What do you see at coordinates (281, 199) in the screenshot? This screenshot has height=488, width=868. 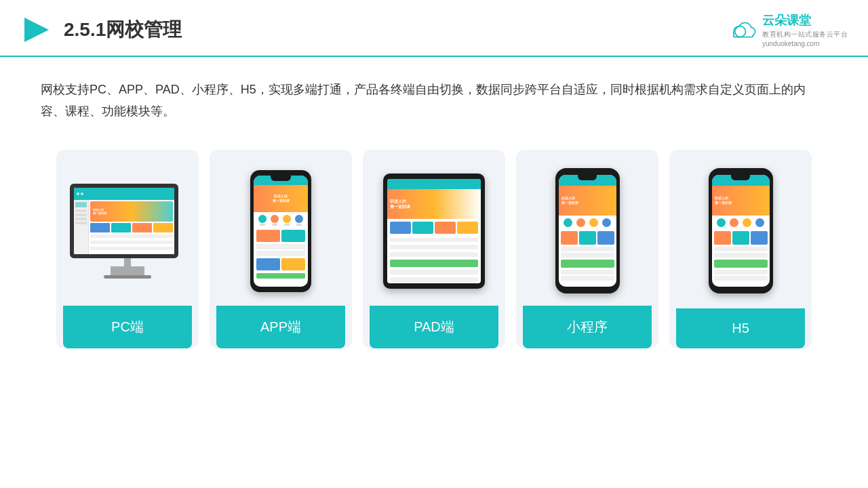 I see `phone-screen-banner: 职进人的第一堂职课` at bounding box center [281, 199].